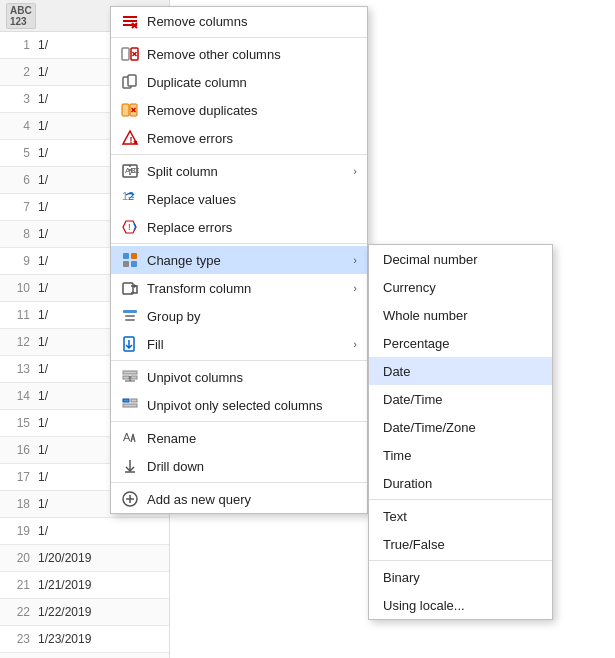 The width and height of the screenshot is (615, 658). Describe the element at coordinates (239, 138) in the screenshot. I see `menu-item-remove-errors: !Remove errors` at that location.